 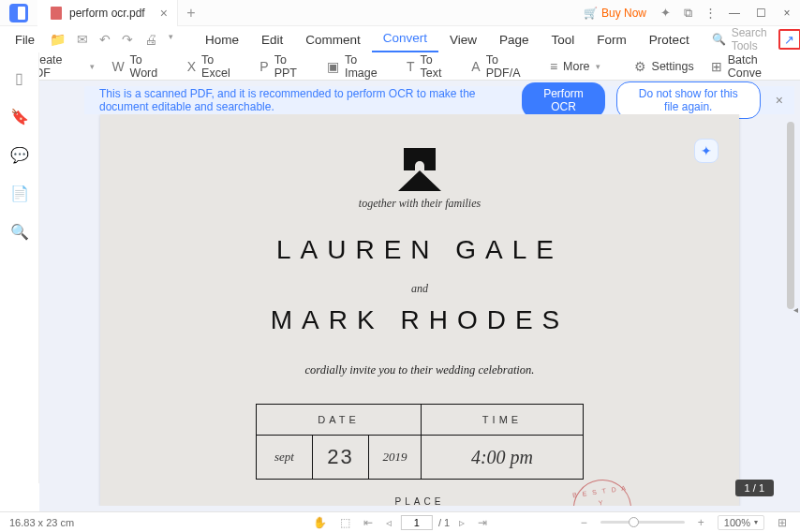 What do you see at coordinates (82, 39) in the screenshot?
I see `mail-icon: ✉` at bounding box center [82, 39].